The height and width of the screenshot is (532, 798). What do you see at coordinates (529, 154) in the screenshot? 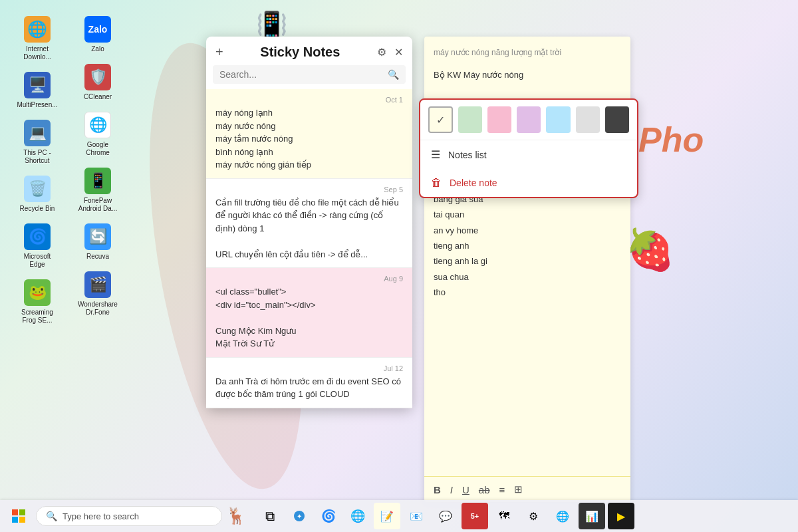
I see `notes-list-menu-item: ☰ Notes list` at bounding box center [529, 154].